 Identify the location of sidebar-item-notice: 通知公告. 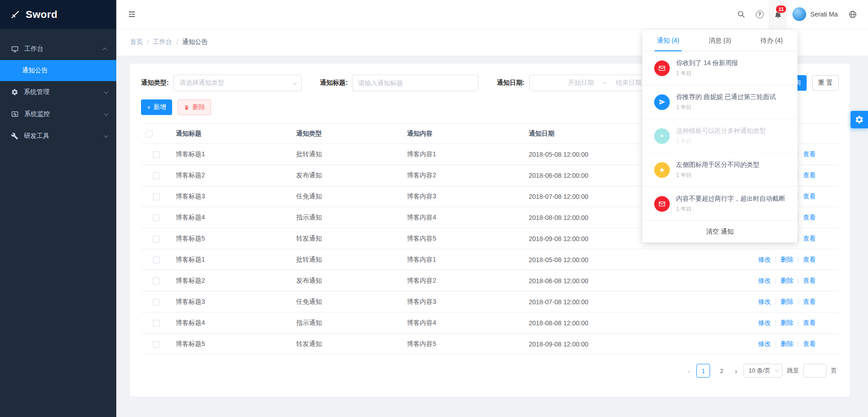
(58, 71).